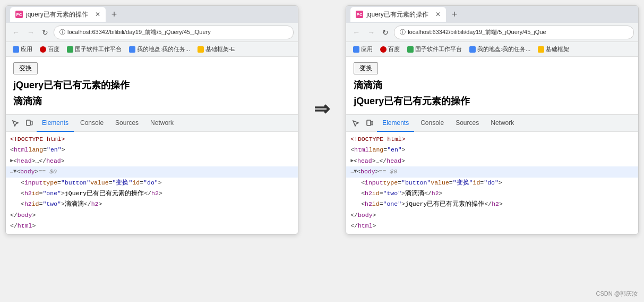  What do you see at coordinates (216, 49) in the screenshot?
I see `bookmark-item: 基础框架-E` at bounding box center [216, 49].